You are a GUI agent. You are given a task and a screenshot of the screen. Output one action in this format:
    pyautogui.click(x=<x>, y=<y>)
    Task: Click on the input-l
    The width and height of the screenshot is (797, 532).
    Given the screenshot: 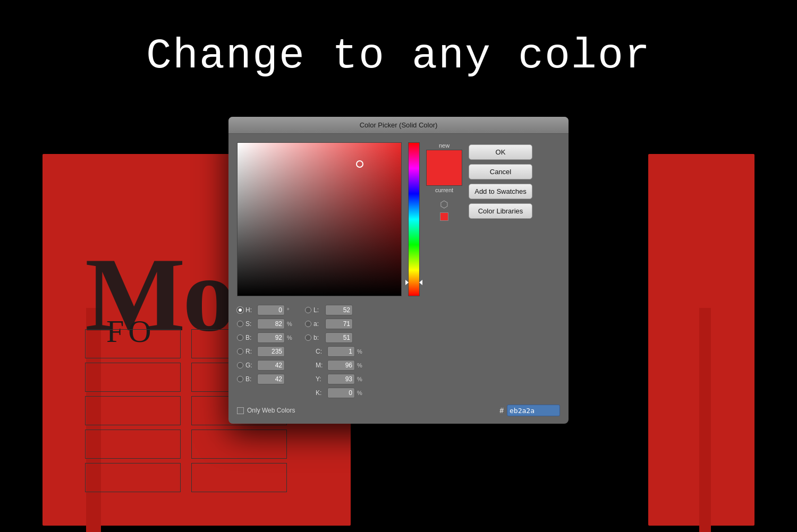 What is the action you would take?
    pyautogui.click(x=339, y=310)
    